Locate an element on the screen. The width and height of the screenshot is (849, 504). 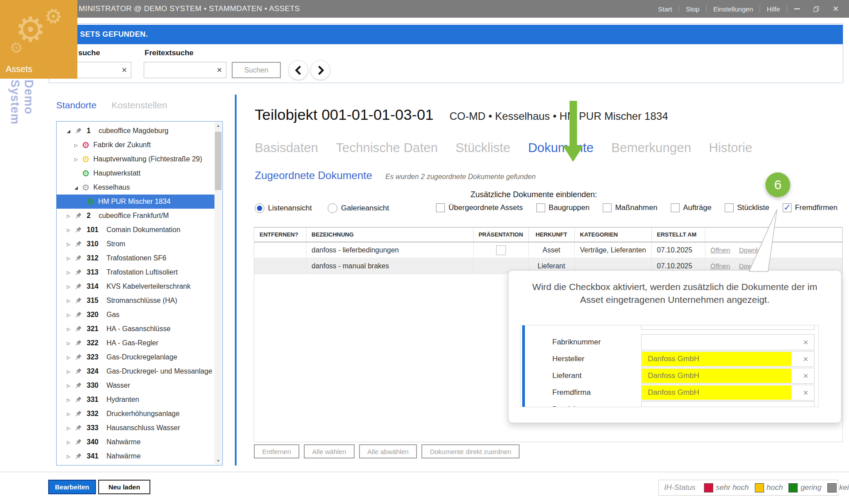
panel-divider is located at coordinates (236, 280).